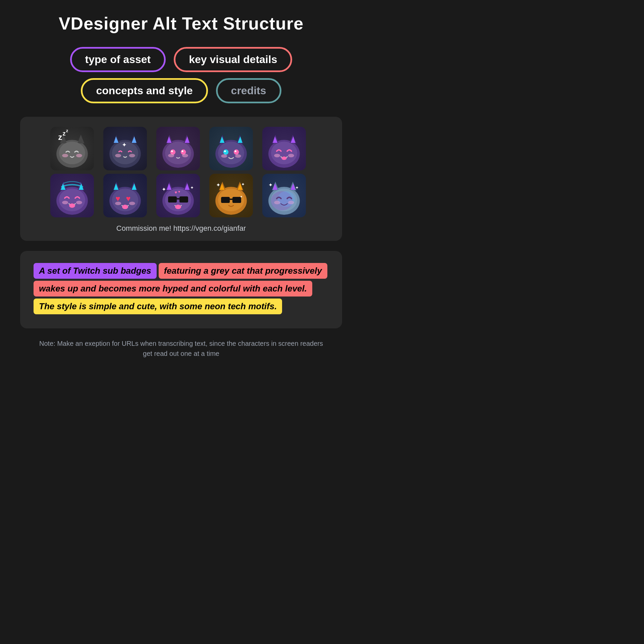 The image size is (644, 644). Describe the element at coordinates (178, 196) in the screenshot. I see `cat-sunglasses: ✦ ✦ ♥ ♥` at that location.